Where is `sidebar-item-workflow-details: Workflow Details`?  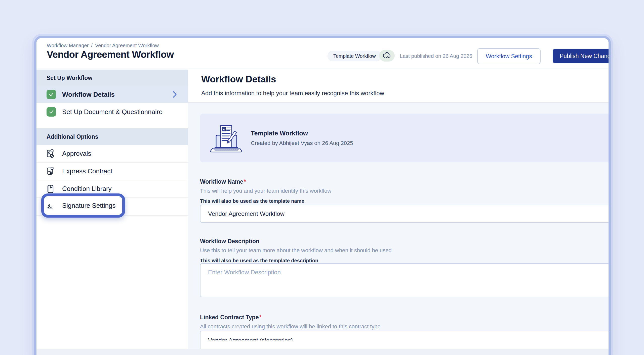 sidebar-item-workflow-details: Workflow Details is located at coordinates (112, 94).